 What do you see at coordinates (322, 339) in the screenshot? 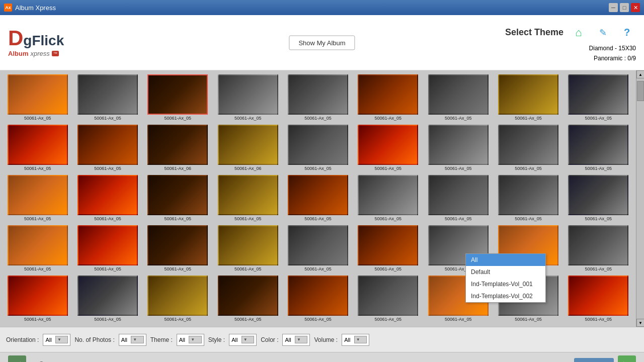
I see `filter-bar: Orientation : All ▼ No. of Photos : All …` at bounding box center [322, 339].